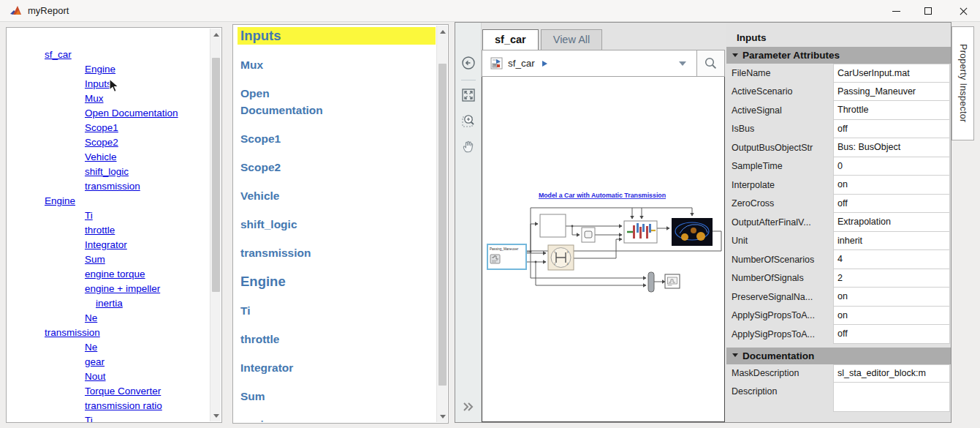 The width and height of the screenshot is (980, 428). Describe the element at coordinates (490, 11) in the screenshot. I see `titlebar: myReport` at that location.